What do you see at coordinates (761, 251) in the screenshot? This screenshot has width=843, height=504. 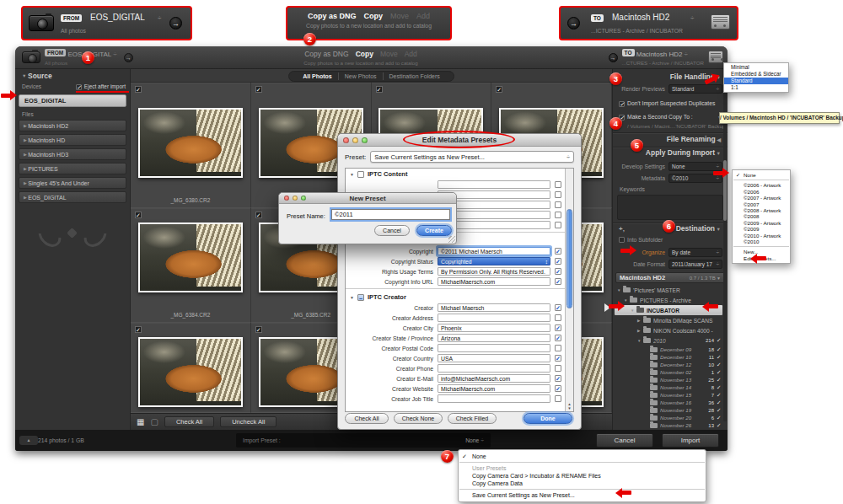 I see `menu-item: New...` at bounding box center [761, 251].